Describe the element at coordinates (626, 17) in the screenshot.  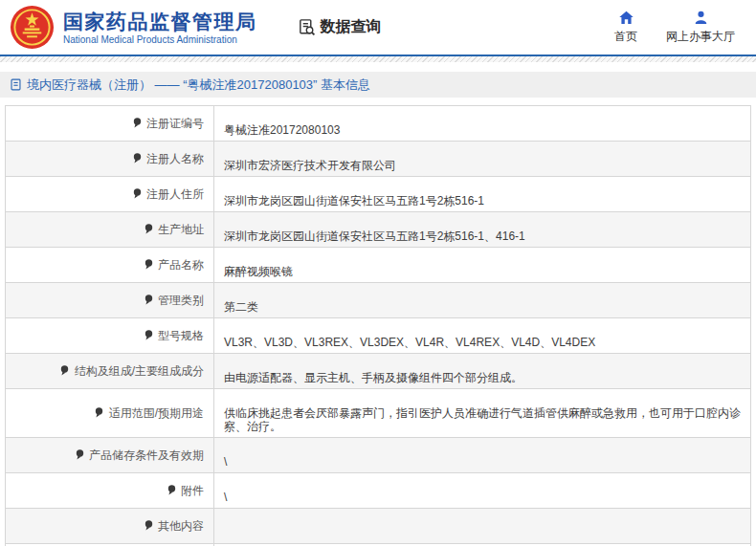
I see `home-icon` at that location.